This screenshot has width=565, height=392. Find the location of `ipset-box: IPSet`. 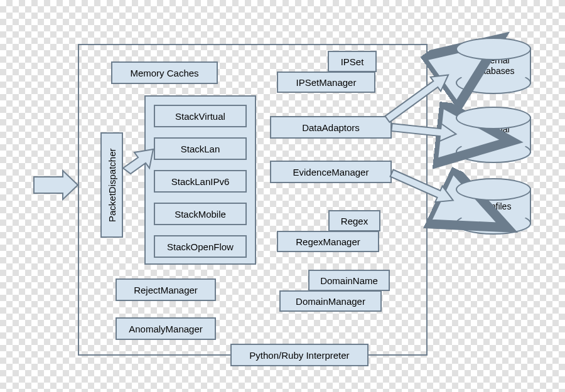

ipset-box: IPSet is located at coordinates (352, 61).